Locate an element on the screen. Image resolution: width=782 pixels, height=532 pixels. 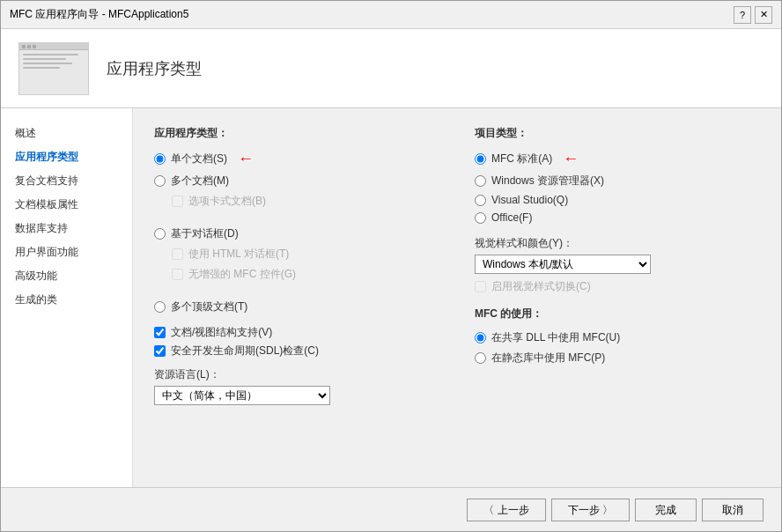
radio-dialog: 基于对话框(D) is located at coordinates (297, 234).